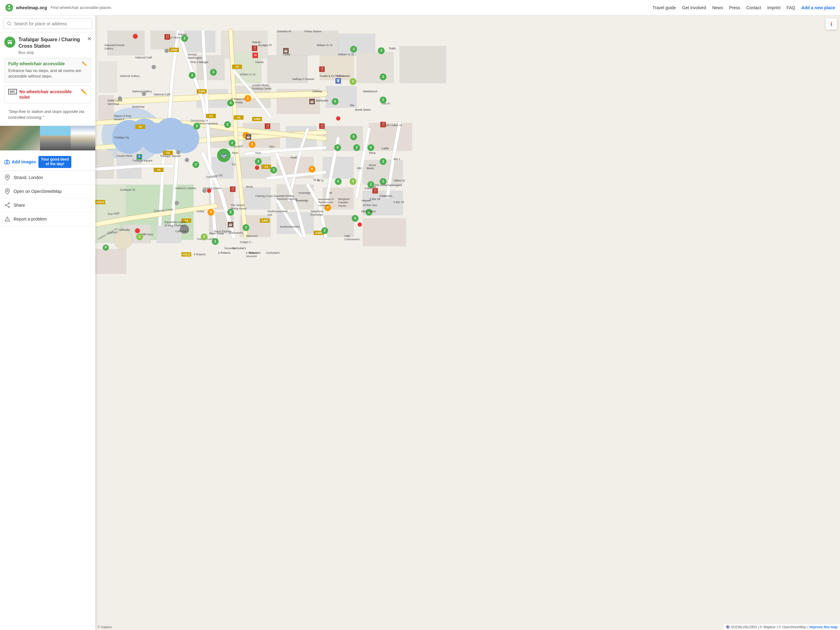 This screenshot has width=840, height=630. What do you see at coordinates (36, 64) in the screenshot?
I see `accessibility-status: Fully wheelchair accessible` at bounding box center [36, 64].